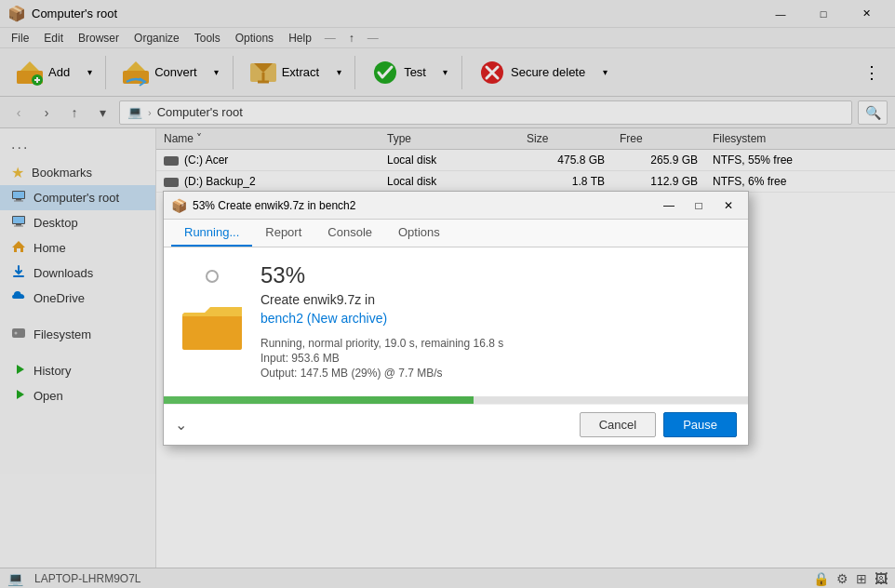  Describe the element at coordinates (456, 424) in the screenshot. I see `modal-footer: ⌄ Cancel Pause` at that location.